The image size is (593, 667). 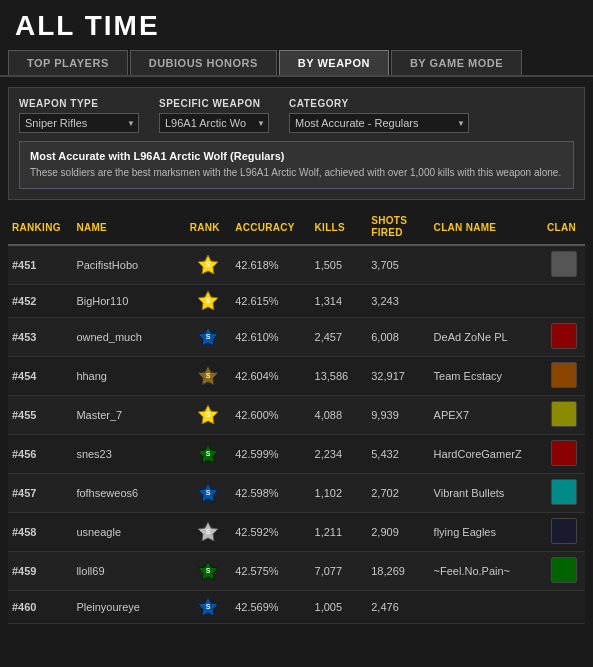 I want to click on table-row: #455 Master_7 S 42.600% 4,088 9,939 APEX…, so click(x=296, y=416).